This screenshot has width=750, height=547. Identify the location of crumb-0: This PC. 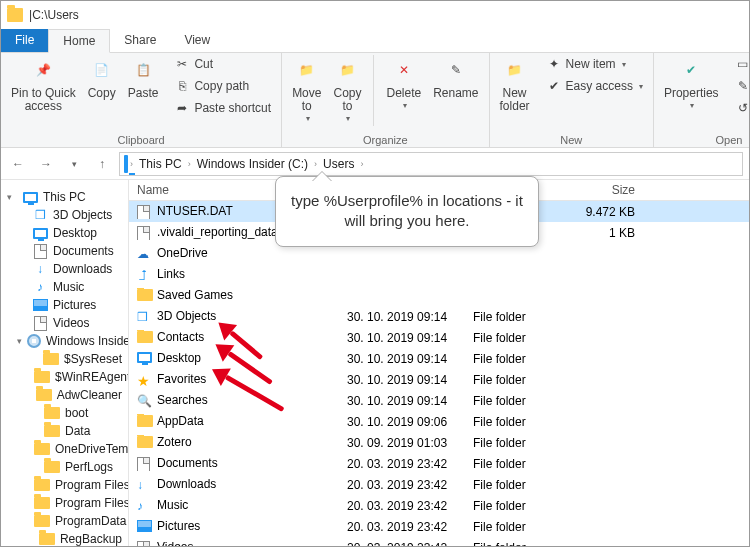
(160, 164).